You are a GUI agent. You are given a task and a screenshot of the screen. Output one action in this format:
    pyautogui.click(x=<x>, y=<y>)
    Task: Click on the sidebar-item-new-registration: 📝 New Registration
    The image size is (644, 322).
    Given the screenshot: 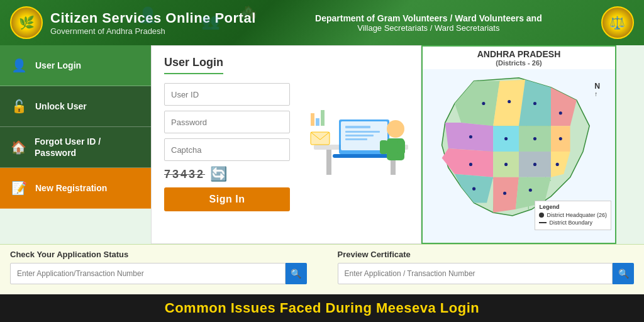 What is the action you would take?
    pyautogui.click(x=75, y=189)
    